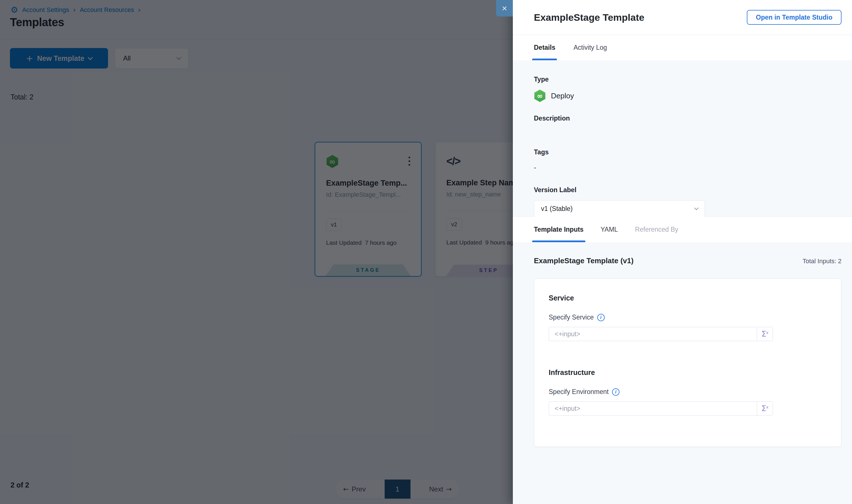 This screenshot has width=852, height=504. Describe the element at coordinates (579, 392) in the screenshot. I see `specify-environment-label: Specify Environment` at that location.